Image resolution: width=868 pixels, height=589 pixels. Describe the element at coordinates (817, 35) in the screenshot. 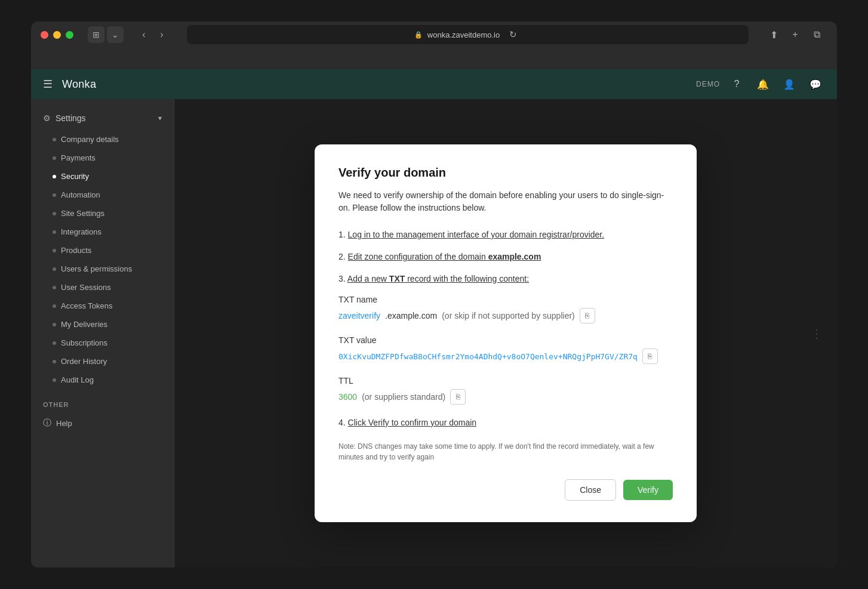

I see `sidebar-panel-button: ⧉` at that location.